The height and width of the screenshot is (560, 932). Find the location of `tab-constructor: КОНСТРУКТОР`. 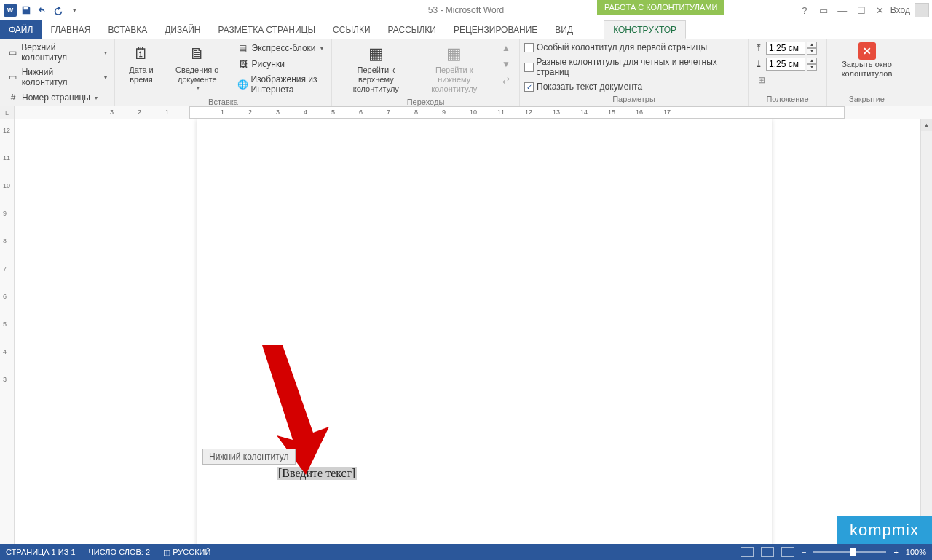

tab-constructor: КОНСТРУКТОР is located at coordinates (645, 29).